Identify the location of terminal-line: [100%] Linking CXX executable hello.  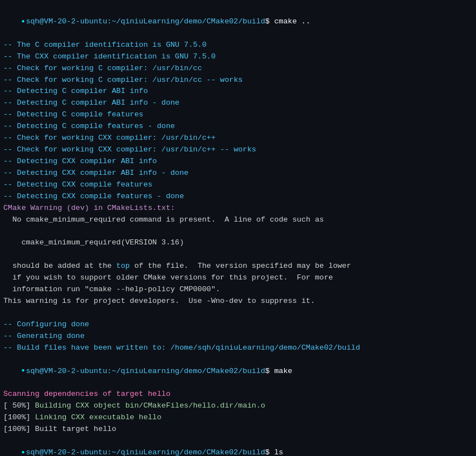
(238, 418).